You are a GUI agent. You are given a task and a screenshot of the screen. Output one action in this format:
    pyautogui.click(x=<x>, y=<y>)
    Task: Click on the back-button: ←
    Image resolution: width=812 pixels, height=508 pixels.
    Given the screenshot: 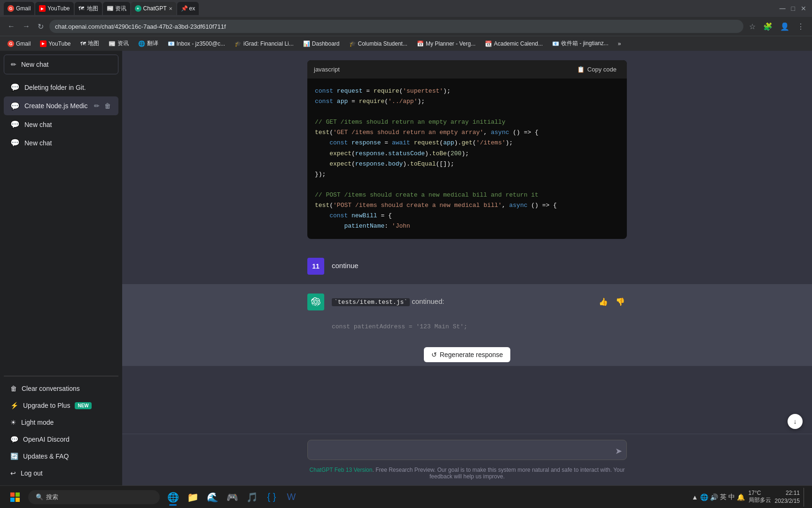 What is the action you would take?
    pyautogui.click(x=11, y=26)
    